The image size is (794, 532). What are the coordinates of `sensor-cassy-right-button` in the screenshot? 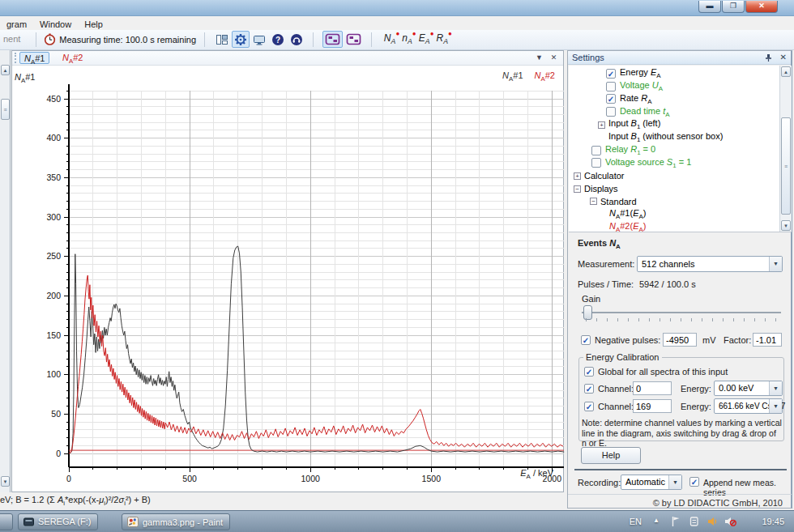 It's located at (353, 39).